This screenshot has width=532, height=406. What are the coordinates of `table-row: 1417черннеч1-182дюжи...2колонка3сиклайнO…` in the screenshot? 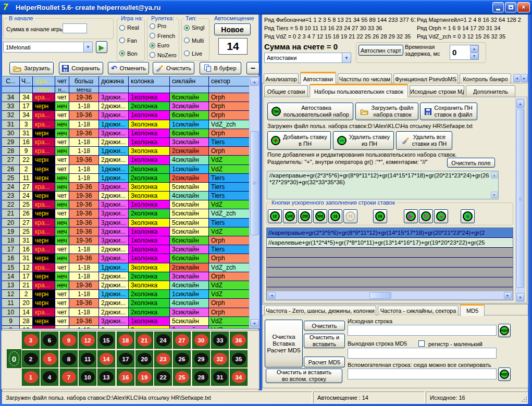 It's located at (131, 277).